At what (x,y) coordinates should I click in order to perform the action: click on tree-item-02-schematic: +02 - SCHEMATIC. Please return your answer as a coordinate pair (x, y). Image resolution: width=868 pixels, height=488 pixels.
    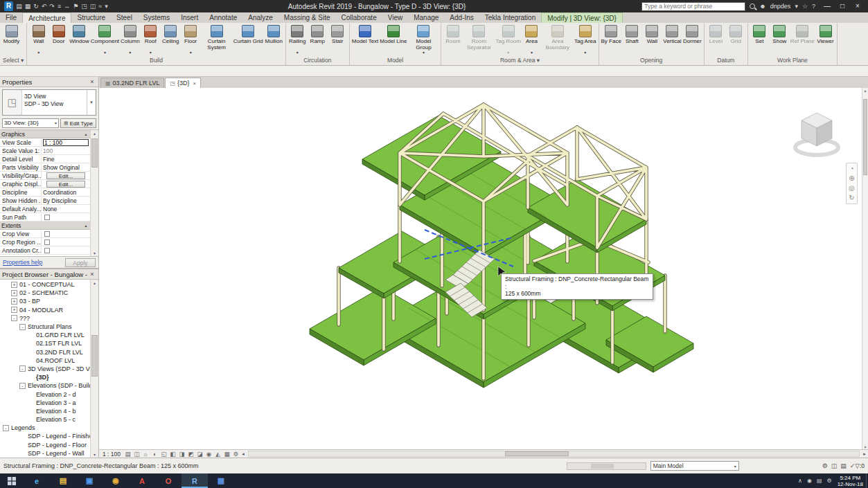
    Looking at the image, I should click on (45, 293).